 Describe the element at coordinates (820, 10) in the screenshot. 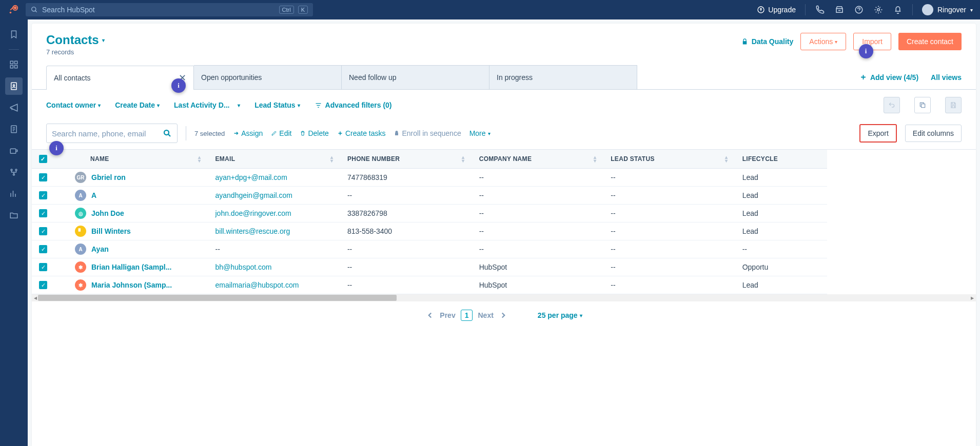

I see `phone-icon` at that location.